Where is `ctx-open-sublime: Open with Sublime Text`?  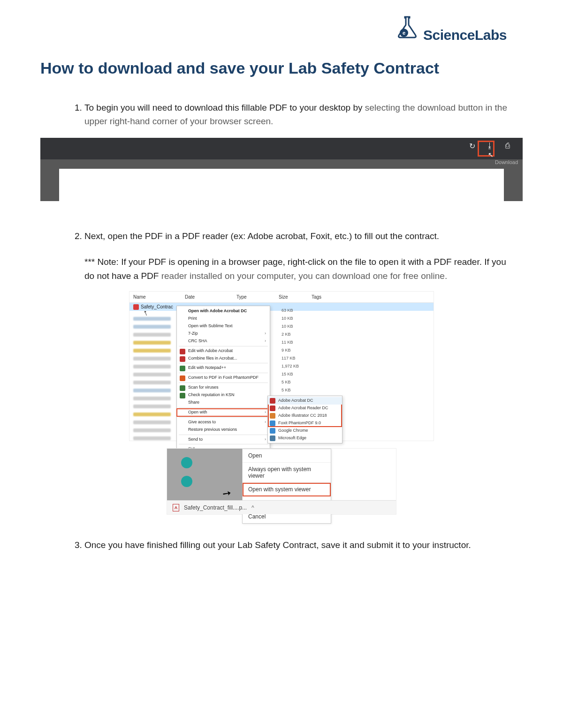 ctx-open-sublime: Open with Sublime Text is located at coordinates (223, 326).